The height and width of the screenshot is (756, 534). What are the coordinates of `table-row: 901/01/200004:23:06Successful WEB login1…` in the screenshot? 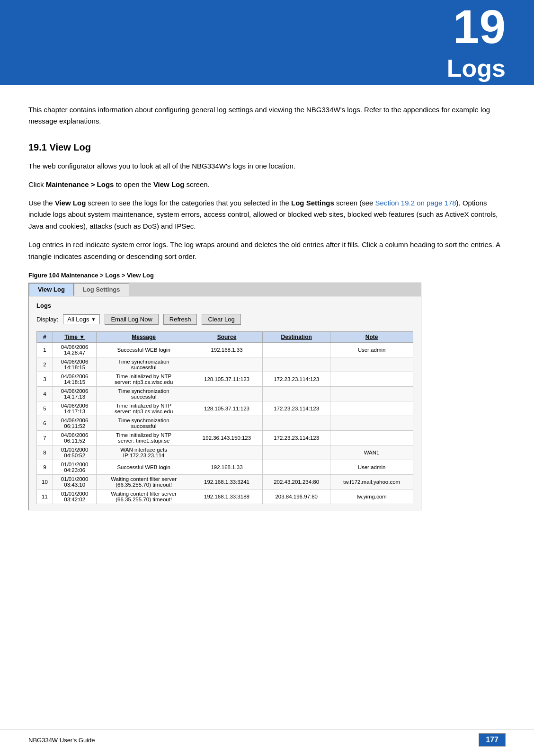 It's located at (225, 468).